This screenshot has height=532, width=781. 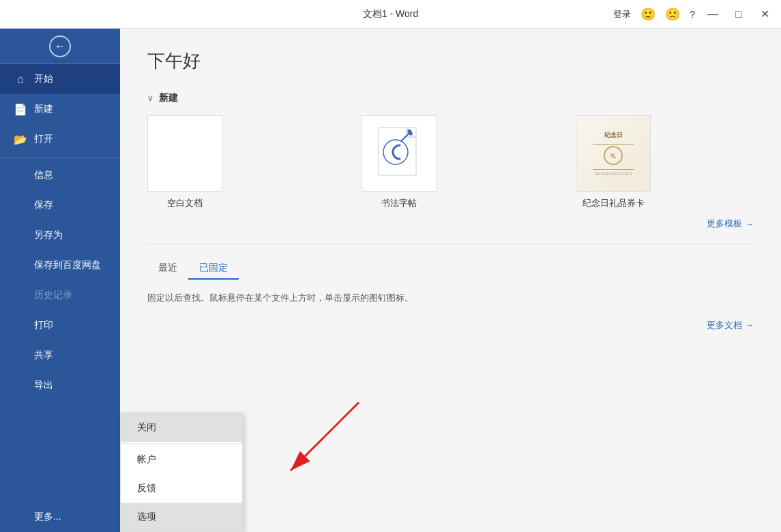 What do you see at coordinates (44, 139) in the screenshot?
I see `sidebar-label-open: 打开` at bounding box center [44, 139].